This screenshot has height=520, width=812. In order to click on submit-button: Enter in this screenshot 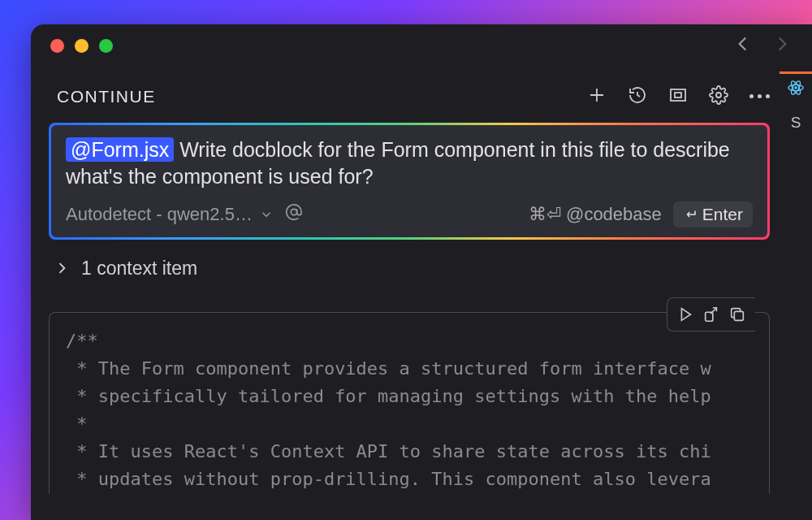, I will do `click(713, 214)`.